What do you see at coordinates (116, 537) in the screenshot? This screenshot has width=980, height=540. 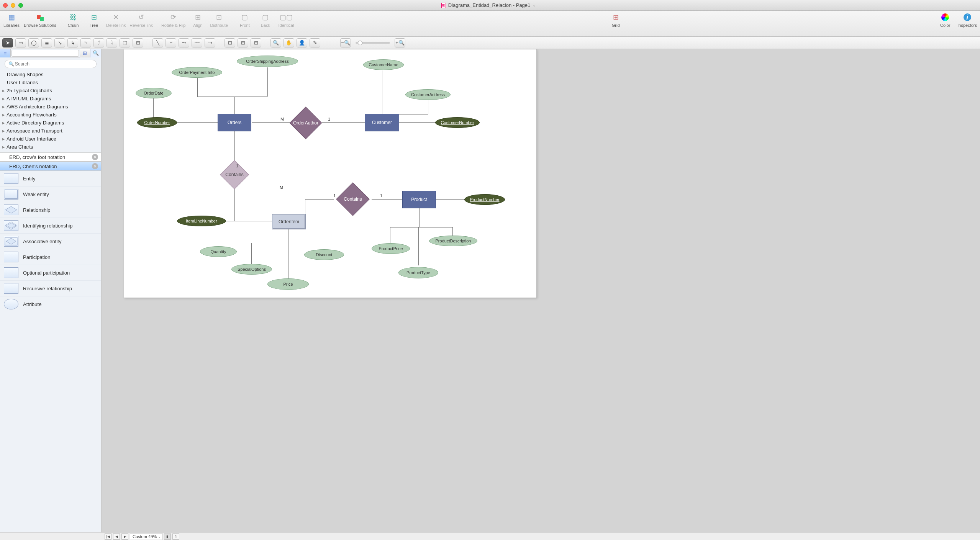 I see `page-prev: ◀` at bounding box center [116, 537].